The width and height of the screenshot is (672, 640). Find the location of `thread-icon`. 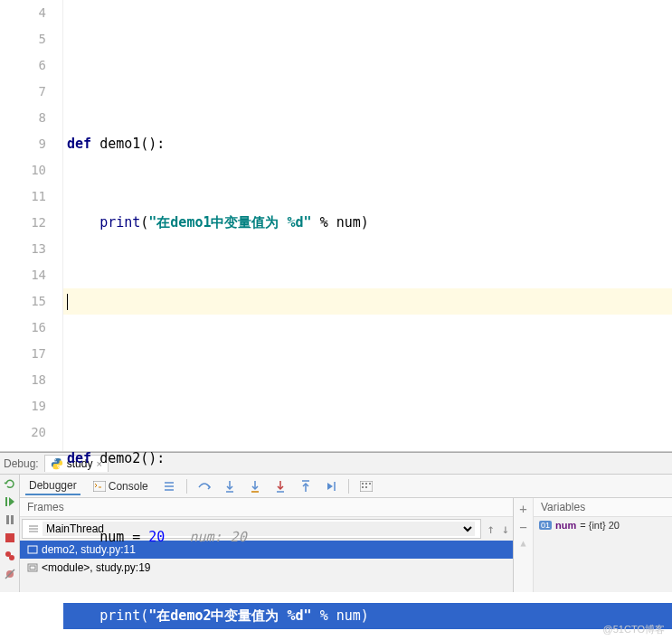

thread-icon is located at coordinates (33, 529).